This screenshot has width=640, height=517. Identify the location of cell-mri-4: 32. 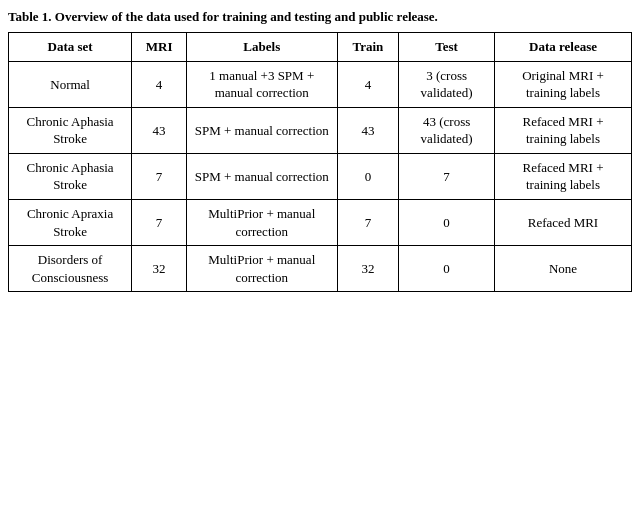
(160, 269).